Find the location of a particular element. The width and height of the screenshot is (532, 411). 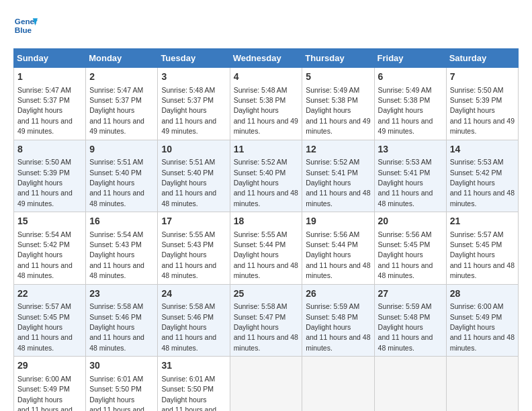

cell-text: Sunrise: 5:55 AMSunset: 5:43 PMDaylight … is located at coordinates (189, 255).